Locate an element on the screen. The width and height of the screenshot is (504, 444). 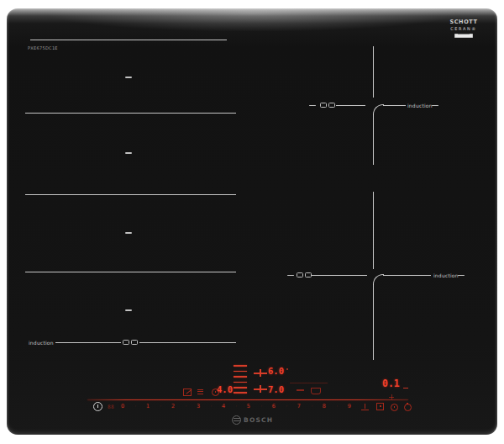
induction-label-right-top: induction is located at coordinates (420, 106).